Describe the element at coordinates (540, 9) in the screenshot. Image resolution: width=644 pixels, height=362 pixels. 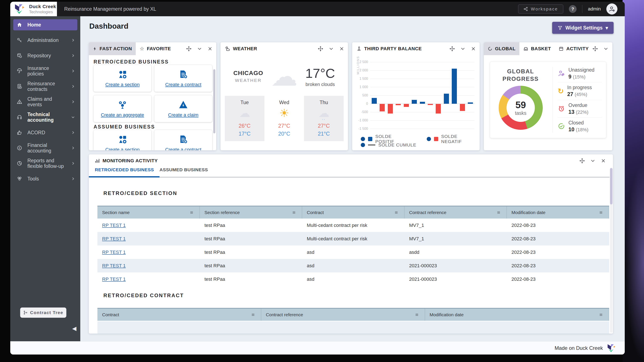
I see `workspace-button: Workspace` at that location.